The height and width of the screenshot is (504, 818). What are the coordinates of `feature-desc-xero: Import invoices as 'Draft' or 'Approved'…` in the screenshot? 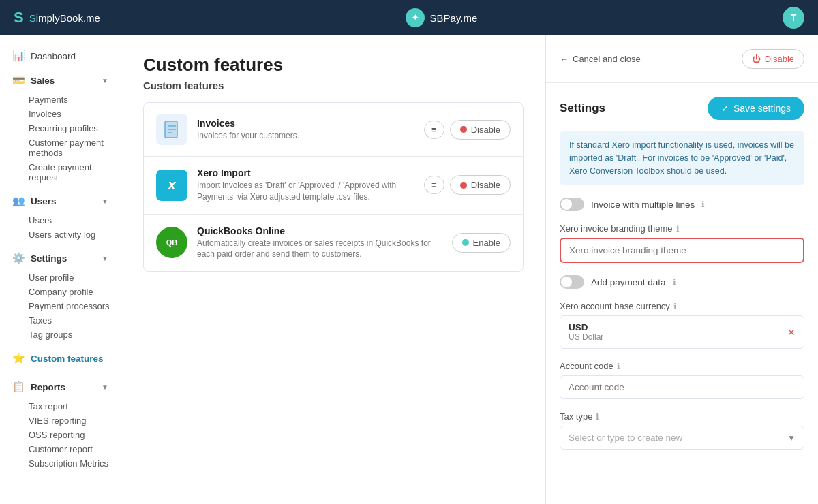 It's located at (305, 191).